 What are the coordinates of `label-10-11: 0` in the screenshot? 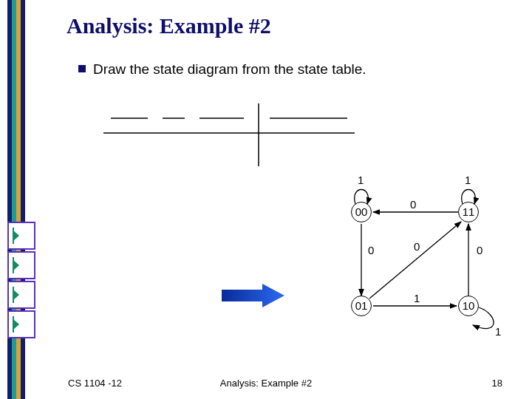 It's located at (480, 250).